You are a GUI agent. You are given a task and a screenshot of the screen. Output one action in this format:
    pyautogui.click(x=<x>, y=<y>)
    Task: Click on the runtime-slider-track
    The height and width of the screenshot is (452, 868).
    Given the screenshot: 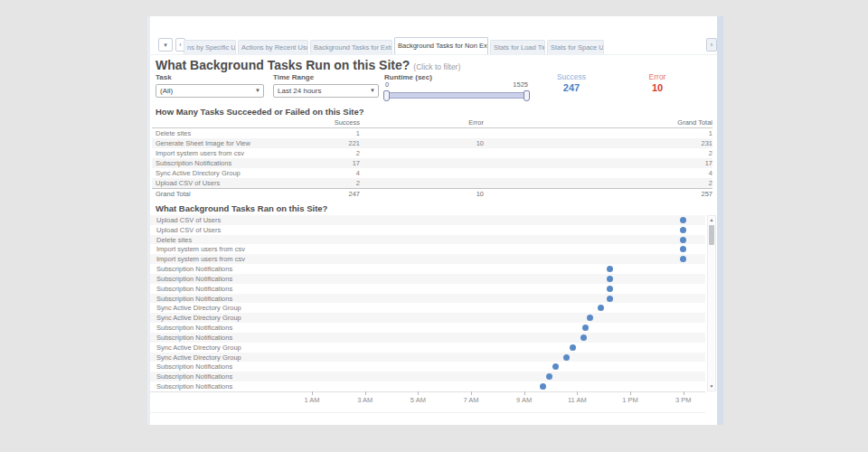 What is the action you would take?
    pyautogui.click(x=457, y=96)
    